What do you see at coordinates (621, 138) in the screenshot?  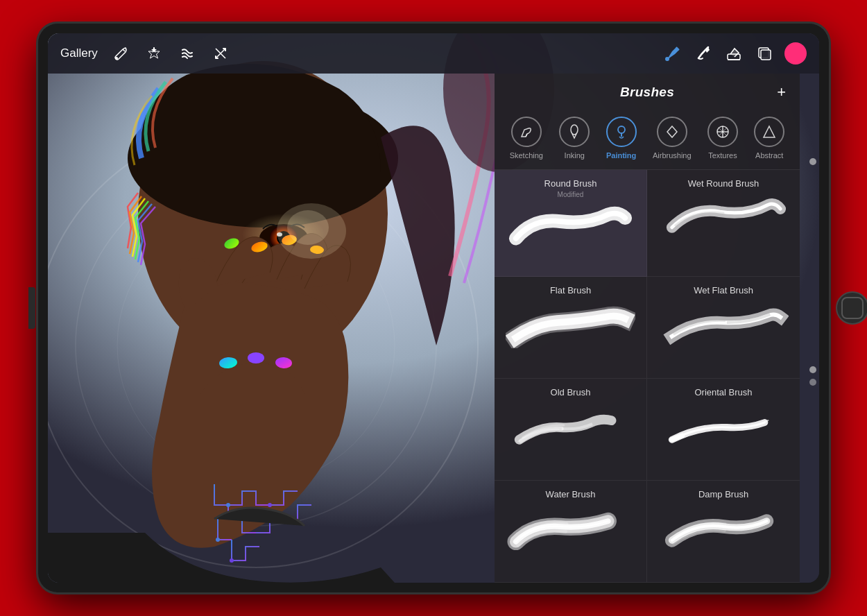 I see `tab-painting: Painting` at bounding box center [621, 138].